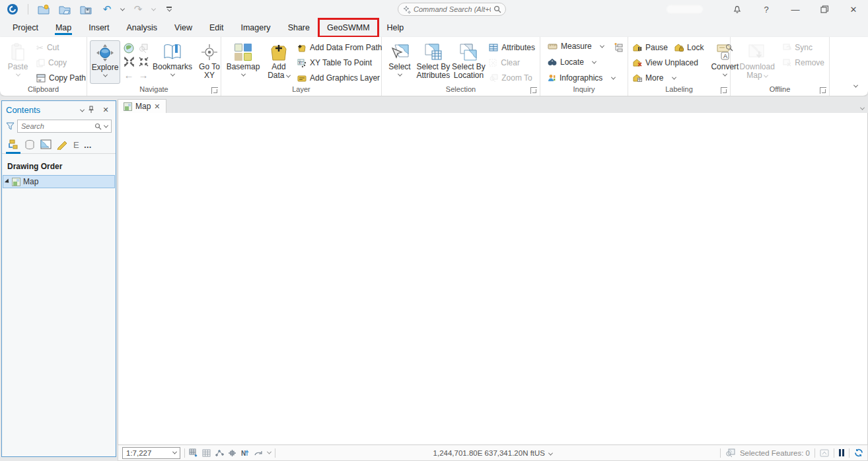 The image size is (868, 461). Describe the element at coordinates (8, 181) in the screenshot. I see `expander-icon` at that location.